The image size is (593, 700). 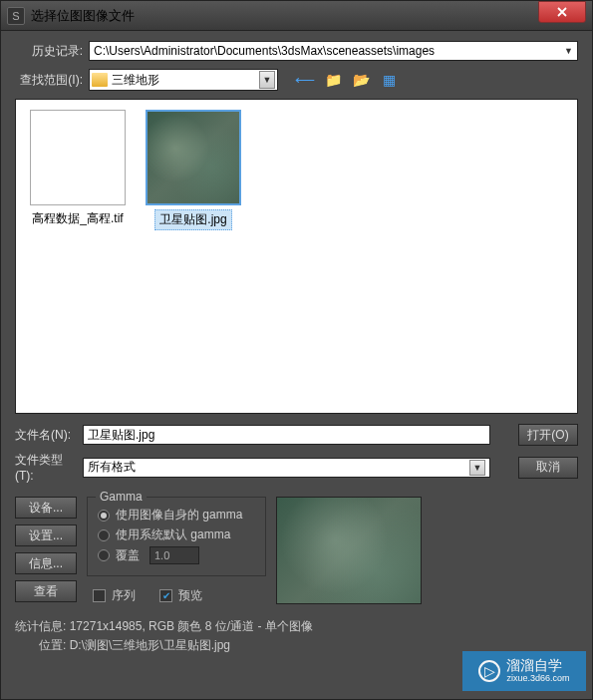 What do you see at coordinates (538, 666) in the screenshot?
I see `watermark-main: 溜溜自学` at bounding box center [538, 666].